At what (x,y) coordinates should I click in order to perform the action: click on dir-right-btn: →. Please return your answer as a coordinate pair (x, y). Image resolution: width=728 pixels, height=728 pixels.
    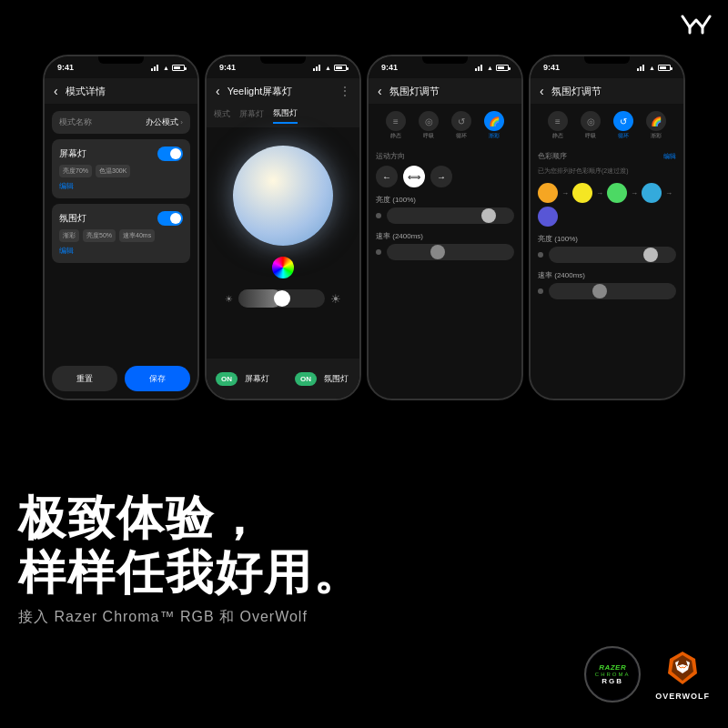
    Looking at the image, I should click on (441, 177).